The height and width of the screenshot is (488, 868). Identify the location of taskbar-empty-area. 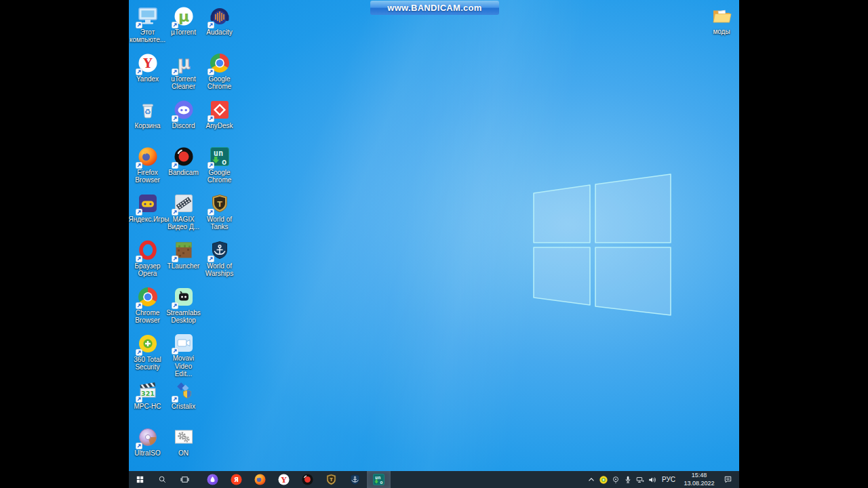
(488, 480).